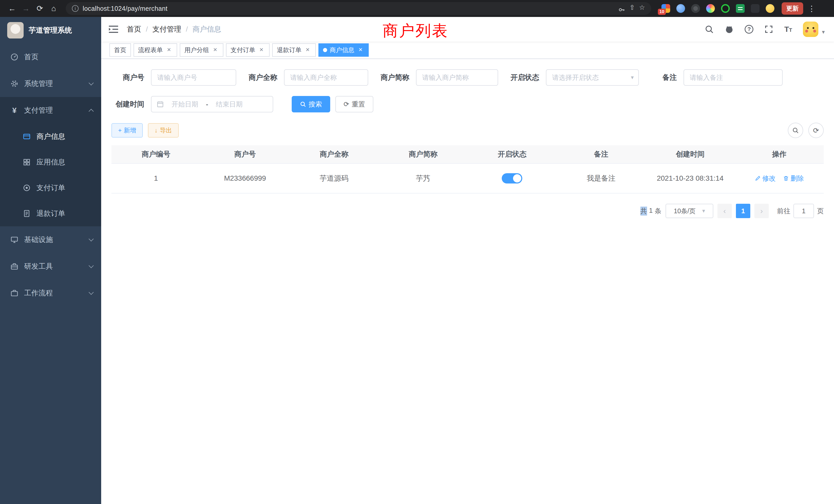 The width and height of the screenshot is (834, 504). I want to click on extension-icon: 10, so click(666, 8).